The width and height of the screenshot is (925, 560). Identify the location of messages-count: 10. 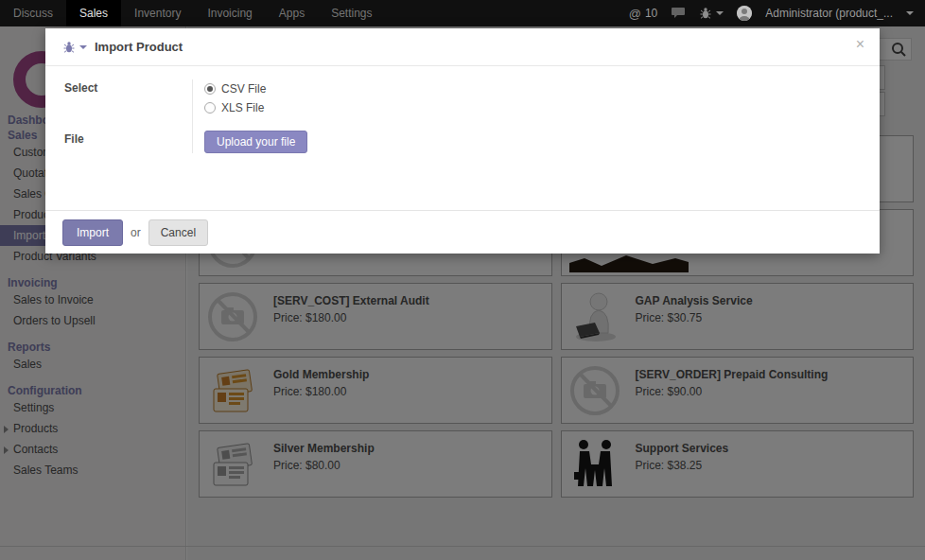
(651, 13).